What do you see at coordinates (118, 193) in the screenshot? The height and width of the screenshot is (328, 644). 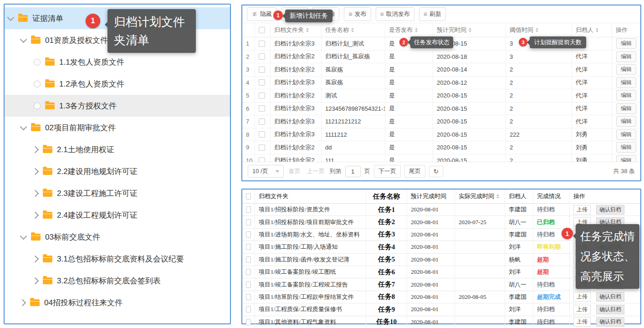 I see `tree-item: 2.3建设工程施工许可证` at bounding box center [118, 193].